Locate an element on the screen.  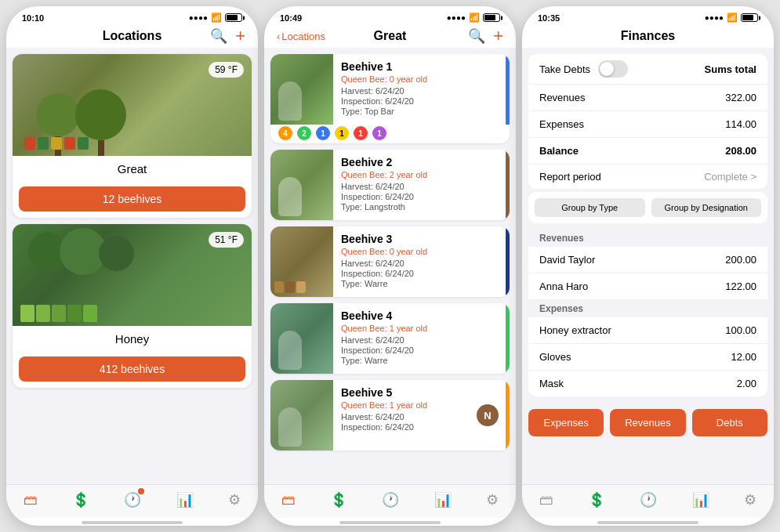
search-icon-2: 🔍 is located at coordinates (477, 36).